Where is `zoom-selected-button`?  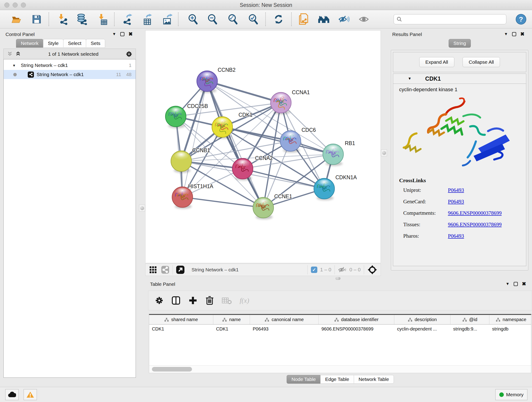 zoom-selected-button is located at coordinates (253, 19).